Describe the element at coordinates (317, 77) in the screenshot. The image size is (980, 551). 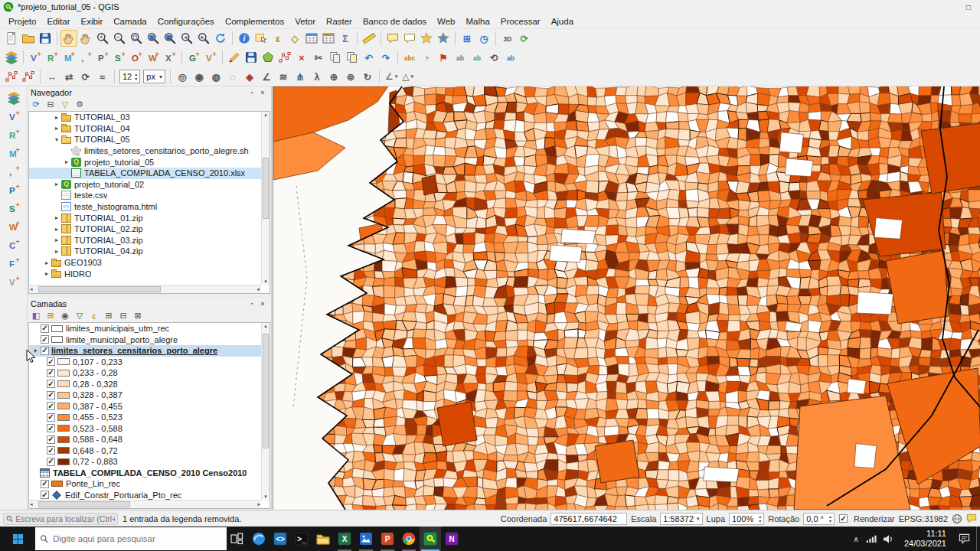
I see `split-parts-button: λ` at that location.